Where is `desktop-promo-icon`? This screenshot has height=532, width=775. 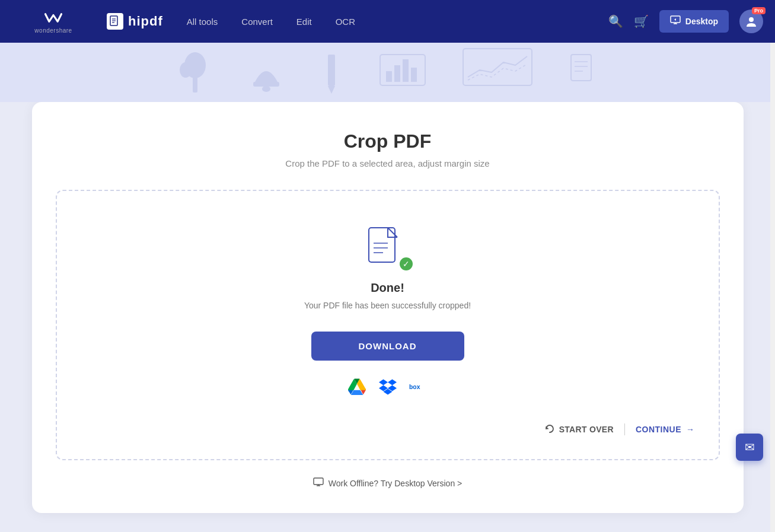
desktop-promo-icon is located at coordinates (318, 483).